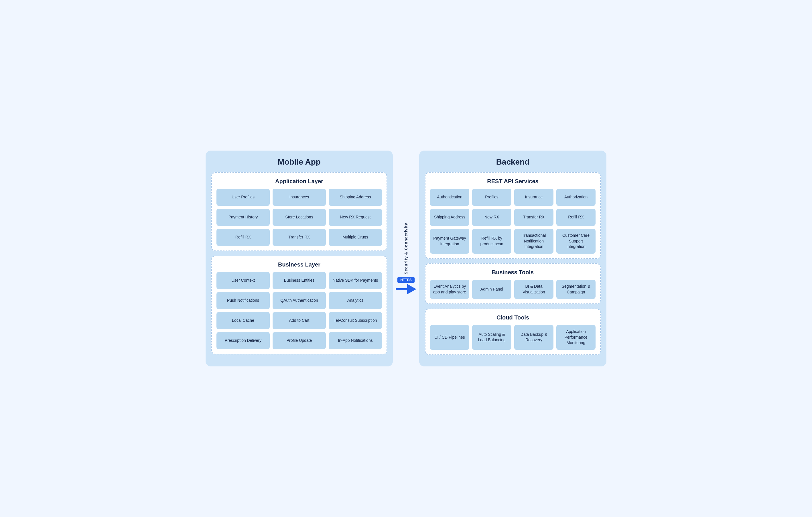 This screenshot has height=517, width=812. I want to click on card-insurance-api: Insurance, so click(534, 197).